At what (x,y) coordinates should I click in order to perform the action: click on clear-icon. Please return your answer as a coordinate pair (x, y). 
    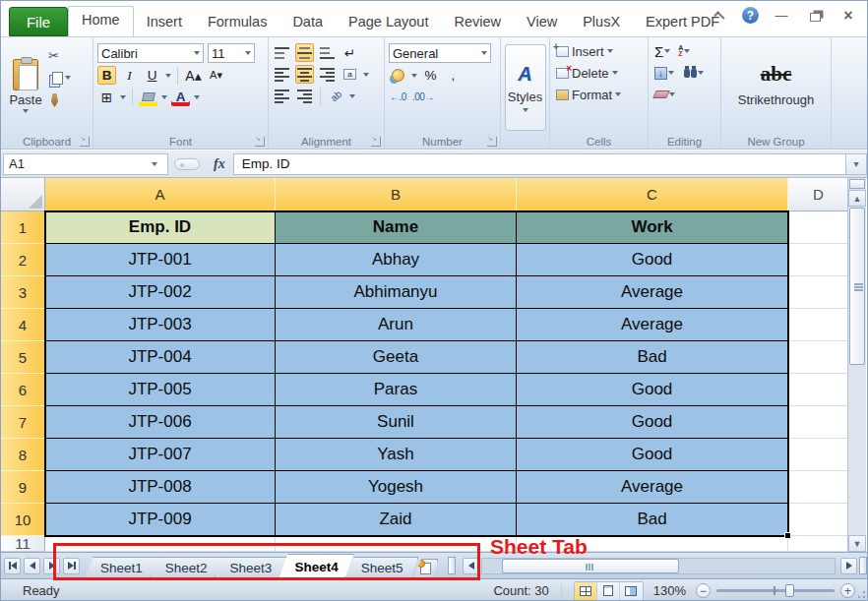
    Looking at the image, I should click on (661, 94).